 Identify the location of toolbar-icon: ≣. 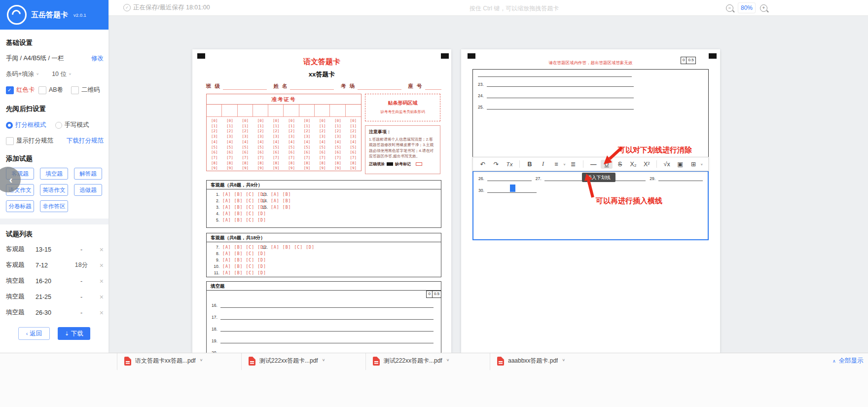
(573, 164).